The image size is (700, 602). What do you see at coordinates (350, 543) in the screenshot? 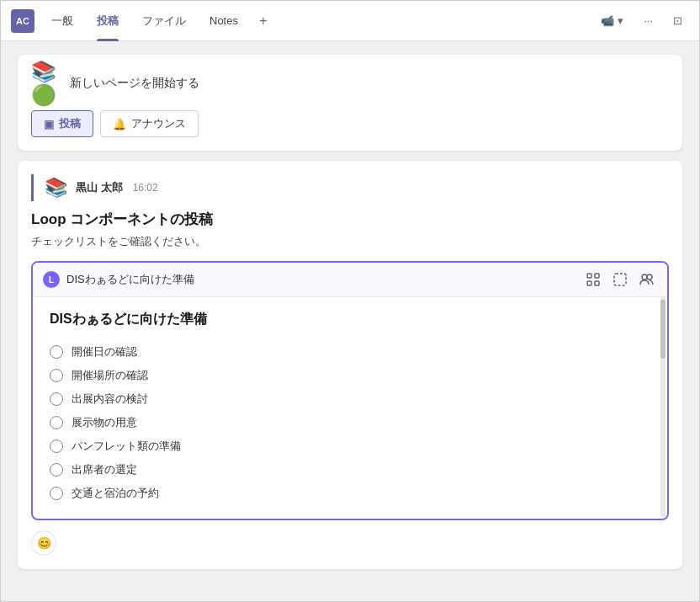
I see `reaction-bar: 😊` at bounding box center [350, 543].